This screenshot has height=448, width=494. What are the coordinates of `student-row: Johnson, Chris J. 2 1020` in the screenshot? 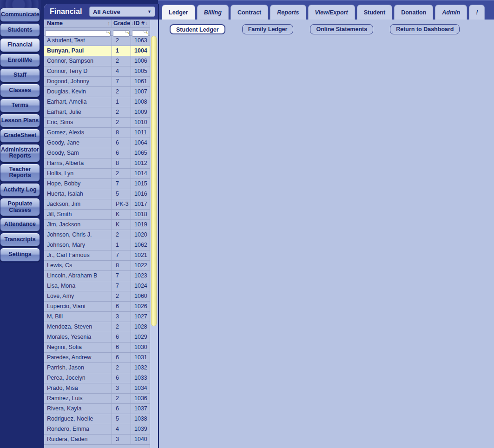 It's located at (97, 235).